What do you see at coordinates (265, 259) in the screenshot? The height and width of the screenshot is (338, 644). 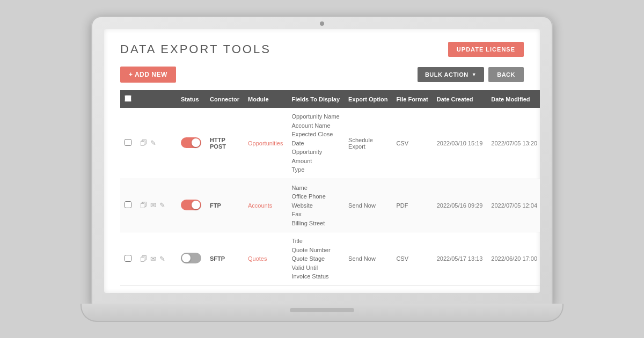 I see `module-cell: Quotes` at bounding box center [265, 259].